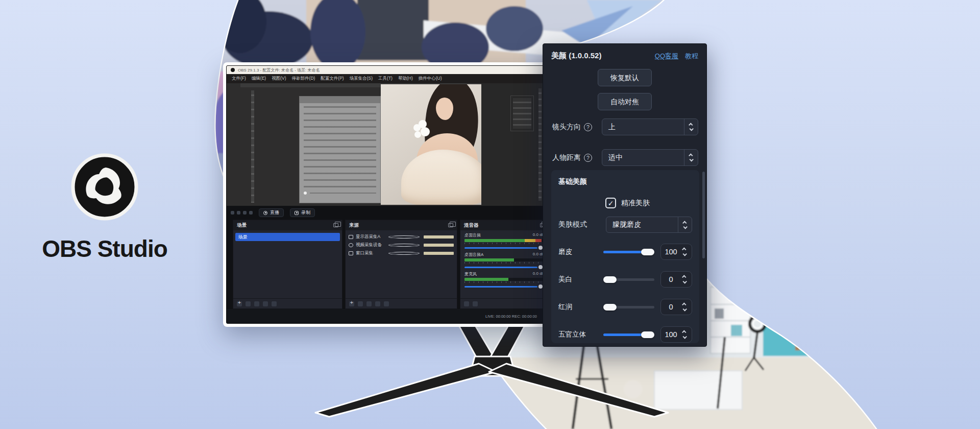 Image resolution: width=980 pixels, height=429 pixels. What do you see at coordinates (649, 225) in the screenshot?
I see `skin-mode-select: 朦胧磨皮` at bounding box center [649, 225].